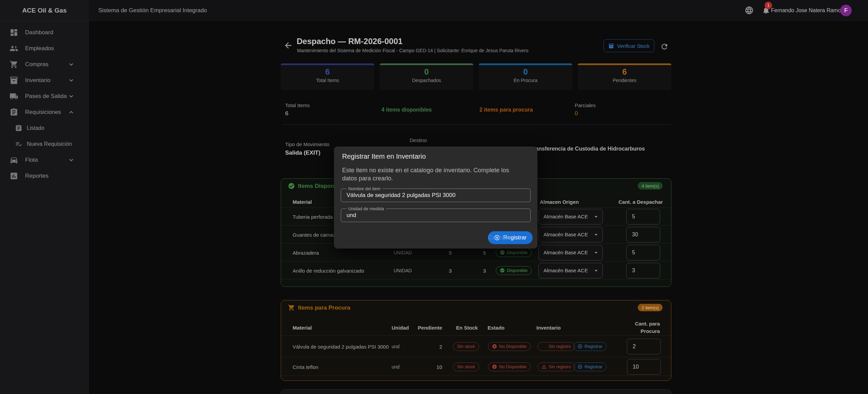  Describe the element at coordinates (418, 140) in the screenshot. I see `destination-label: Destino` at that location.